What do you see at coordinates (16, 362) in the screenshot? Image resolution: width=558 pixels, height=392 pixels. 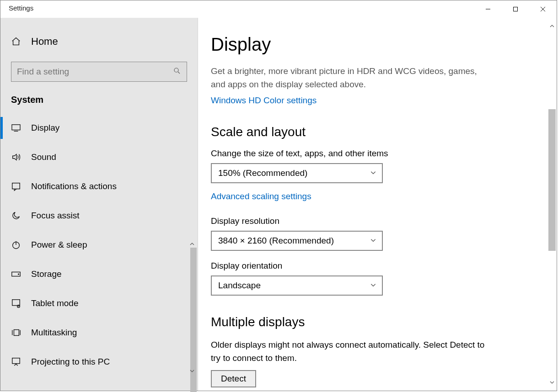 I see `projecting-icon` at bounding box center [16, 362].